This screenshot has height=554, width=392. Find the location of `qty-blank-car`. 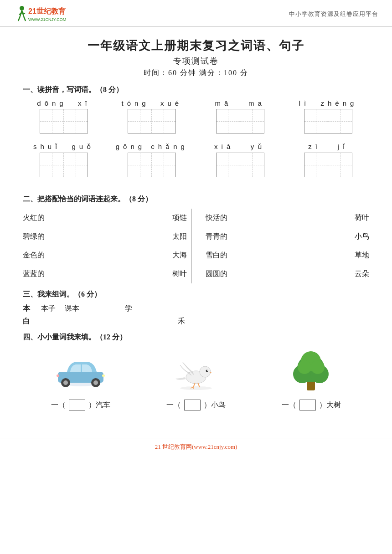

qty-blank-car is located at coordinates (77, 405).